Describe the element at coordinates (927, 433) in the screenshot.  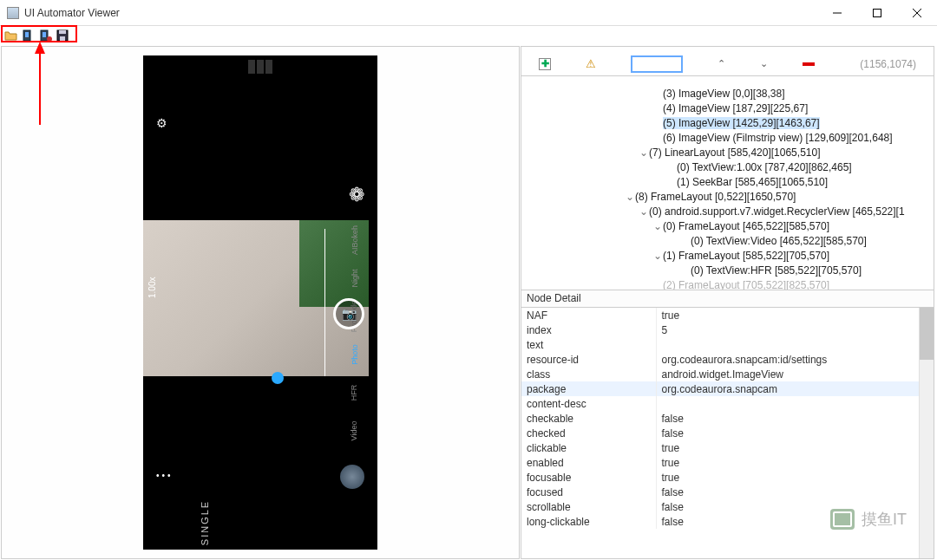
I see `v-scrollbar` at that location.